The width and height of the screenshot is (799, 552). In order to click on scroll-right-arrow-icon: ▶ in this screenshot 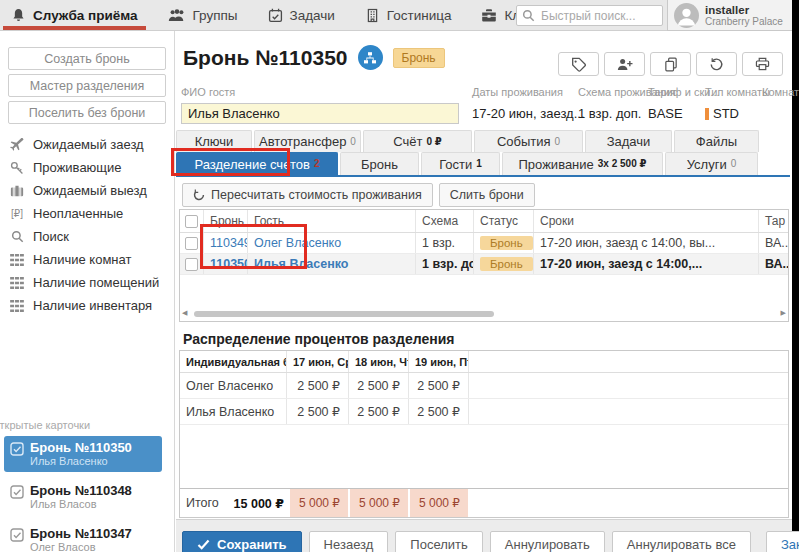, I will do `click(784, 313)`.